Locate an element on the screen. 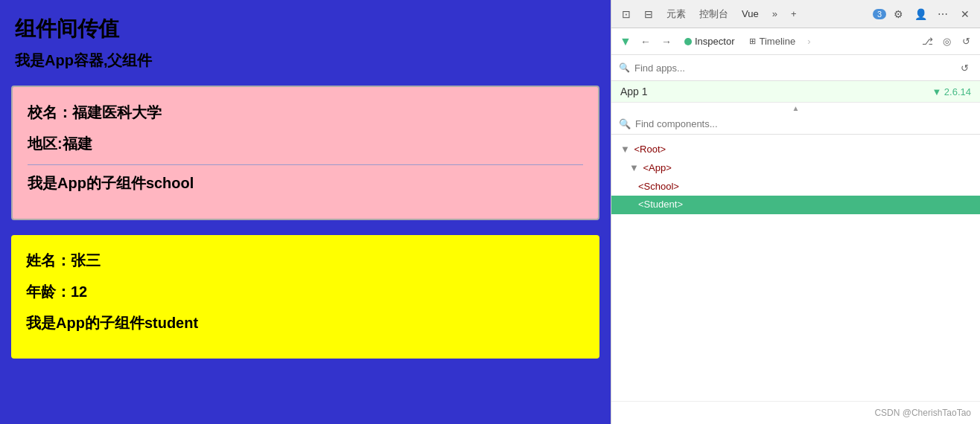 The width and height of the screenshot is (980, 424). app-tag: <App> is located at coordinates (657, 168).